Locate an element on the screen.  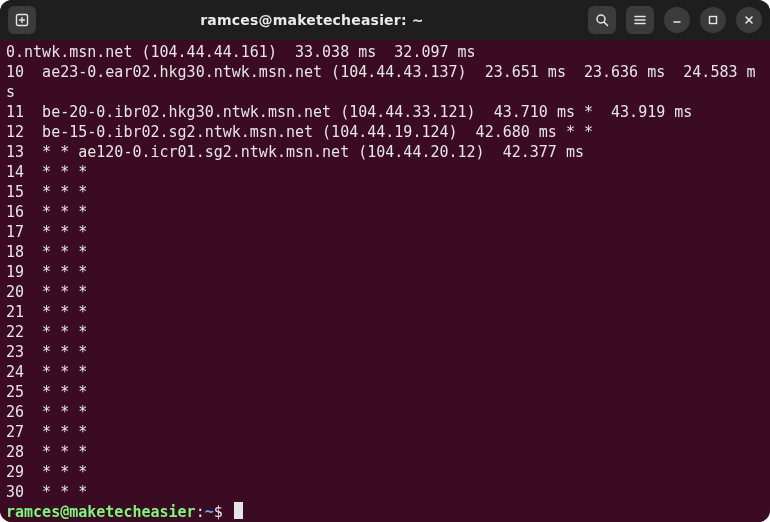
terminal-output-line: 10 ae23-0.ear02.hkg30.ntwk.msn.net (104.… is located at coordinates (385, 82).